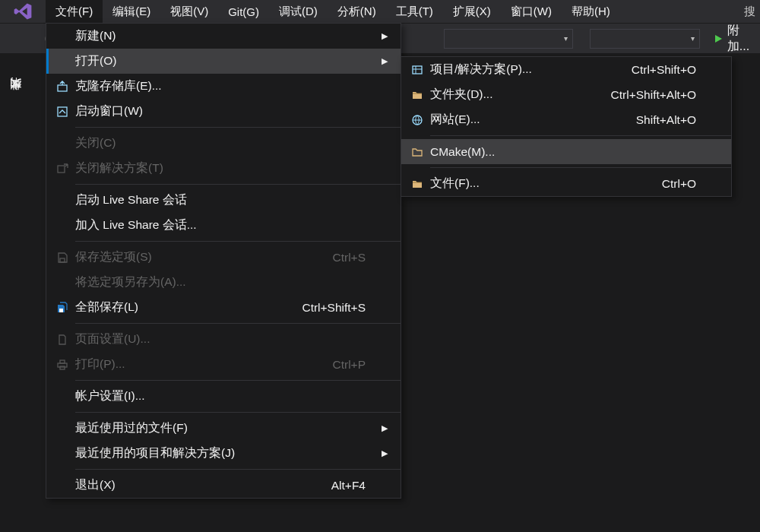 This screenshot has height=532, width=760. What do you see at coordinates (62, 340) in the screenshot?
I see `page-icon` at bounding box center [62, 340].